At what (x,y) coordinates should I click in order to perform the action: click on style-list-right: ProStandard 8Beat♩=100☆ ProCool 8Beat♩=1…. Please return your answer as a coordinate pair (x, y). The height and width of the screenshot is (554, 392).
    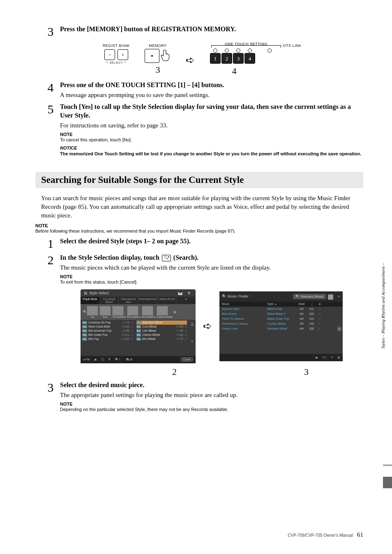
    Looking at the image, I should click on (162, 331).